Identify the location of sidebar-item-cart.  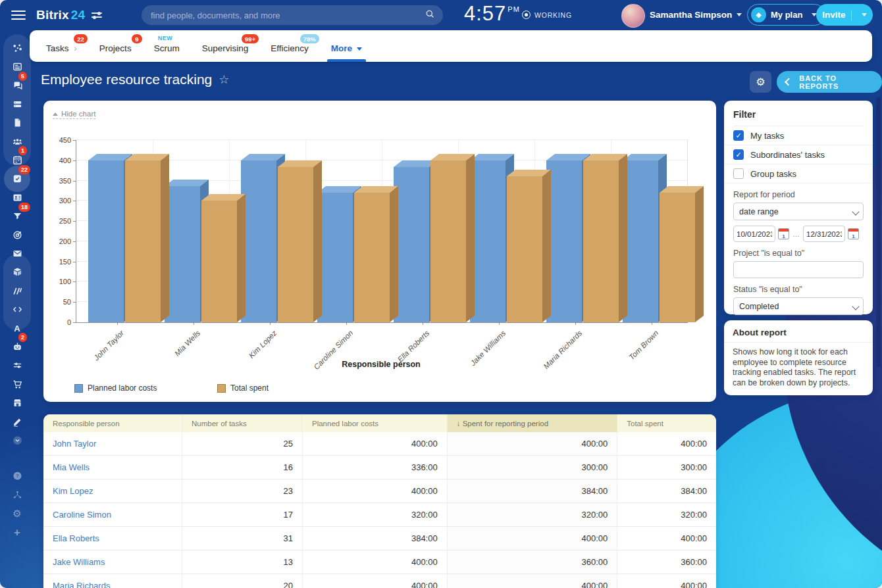
(17, 384).